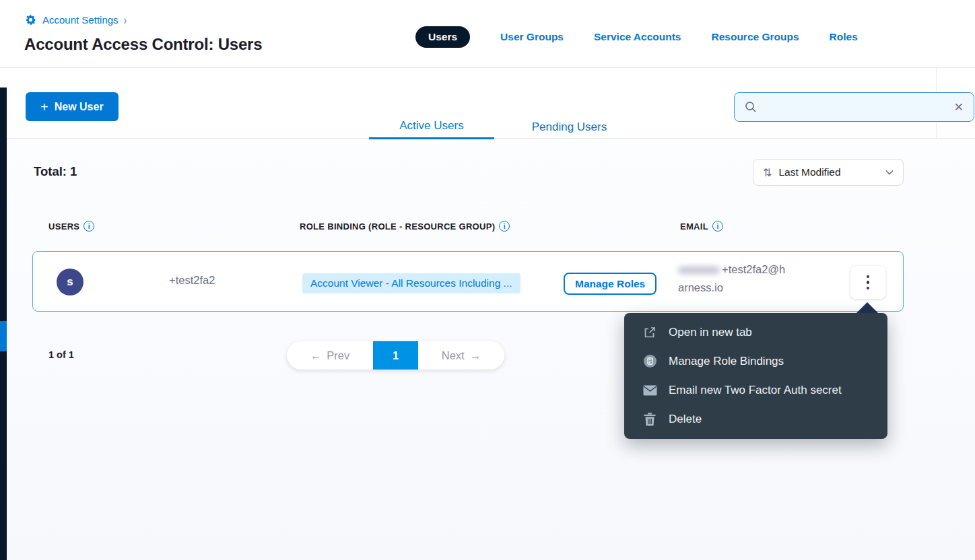  Describe the element at coordinates (699, 271) in the screenshot. I see `redacted-email-prefix` at that location.